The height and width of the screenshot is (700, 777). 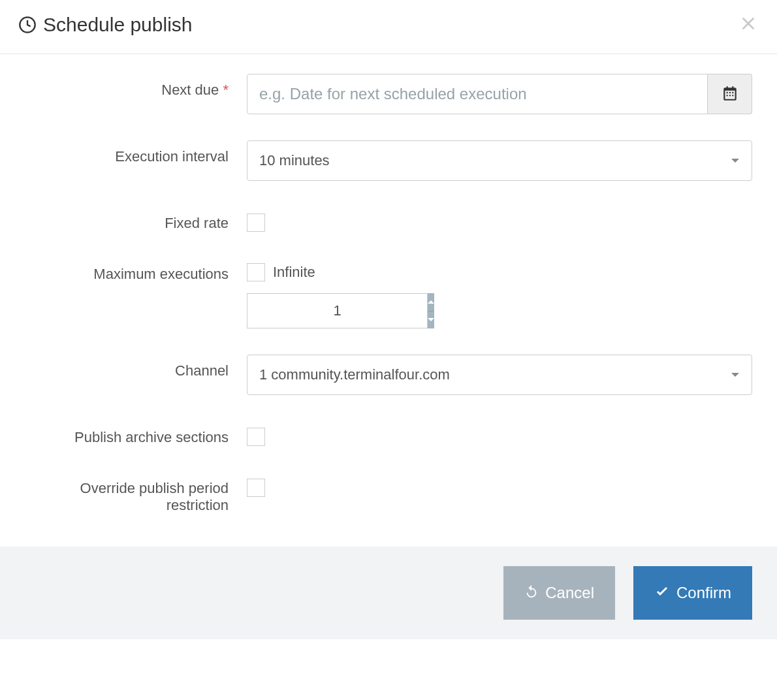 I want to click on publish-archive-checkbox, so click(x=256, y=437).